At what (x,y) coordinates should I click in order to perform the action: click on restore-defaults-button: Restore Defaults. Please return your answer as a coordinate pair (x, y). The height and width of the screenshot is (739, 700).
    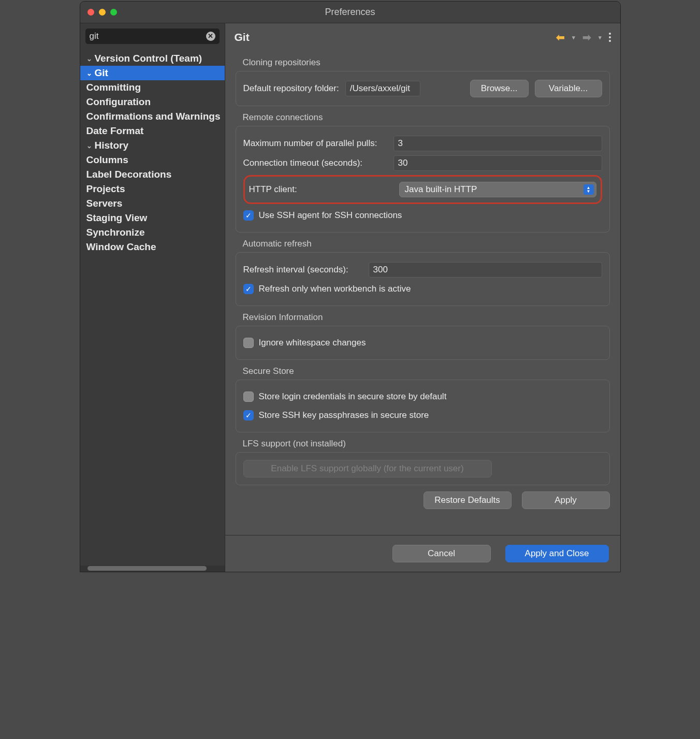
    Looking at the image, I should click on (468, 500).